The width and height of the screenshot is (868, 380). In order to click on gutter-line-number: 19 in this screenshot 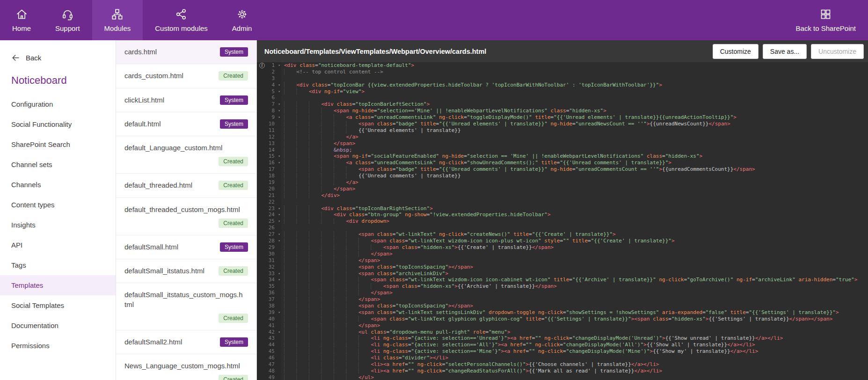, I will do `click(269, 183)`.